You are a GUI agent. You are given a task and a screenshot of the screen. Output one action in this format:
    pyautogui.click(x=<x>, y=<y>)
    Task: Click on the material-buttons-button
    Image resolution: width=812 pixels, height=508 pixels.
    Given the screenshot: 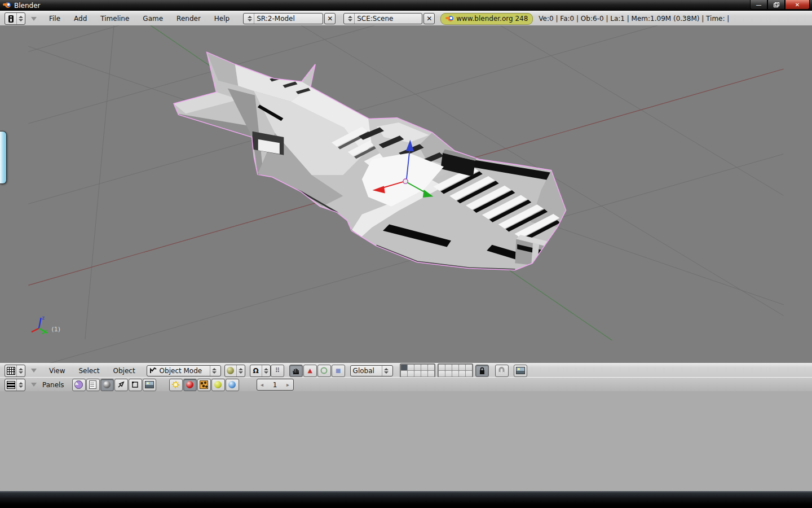 What is the action you would take?
    pyautogui.click(x=190, y=385)
    